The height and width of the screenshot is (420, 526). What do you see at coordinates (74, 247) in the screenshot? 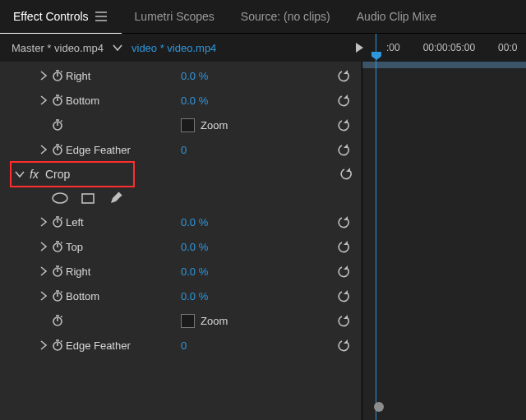
I see `param-name: Top` at bounding box center [74, 247].